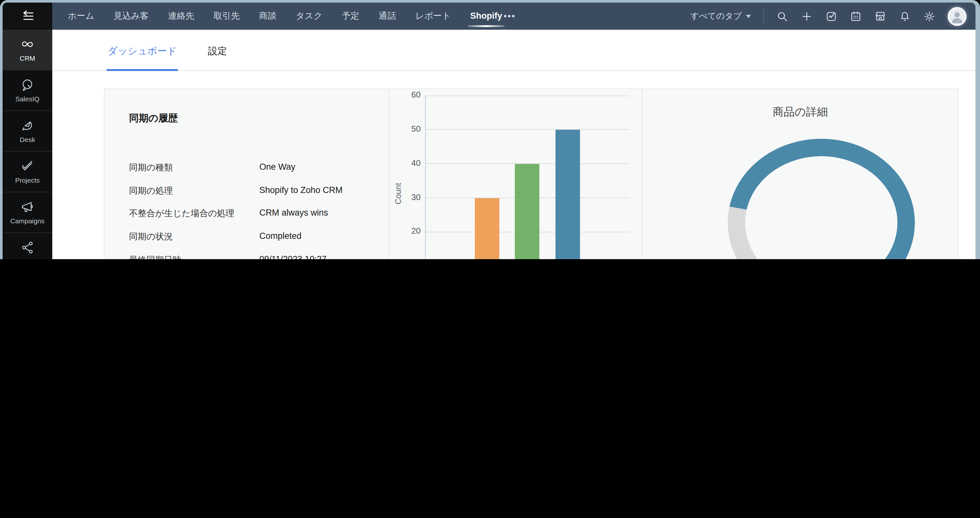  I want to click on sidebar-item-desk: Desk, so click(27, 132).